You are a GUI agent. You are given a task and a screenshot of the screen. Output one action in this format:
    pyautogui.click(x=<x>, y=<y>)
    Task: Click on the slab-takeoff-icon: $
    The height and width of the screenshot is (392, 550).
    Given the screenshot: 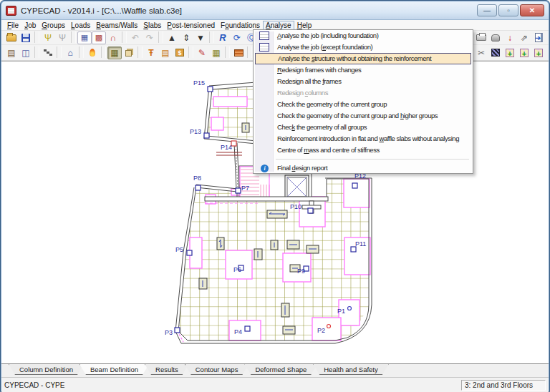 What is the action you would take?
    pyautogui.click(x=180, y=53)
    